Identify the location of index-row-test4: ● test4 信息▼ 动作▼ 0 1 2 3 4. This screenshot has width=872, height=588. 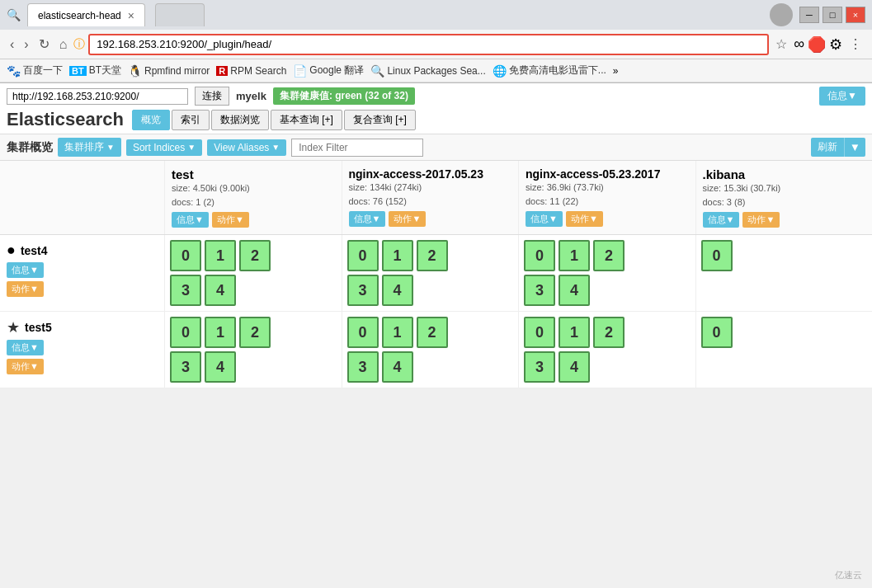
(436, 274).